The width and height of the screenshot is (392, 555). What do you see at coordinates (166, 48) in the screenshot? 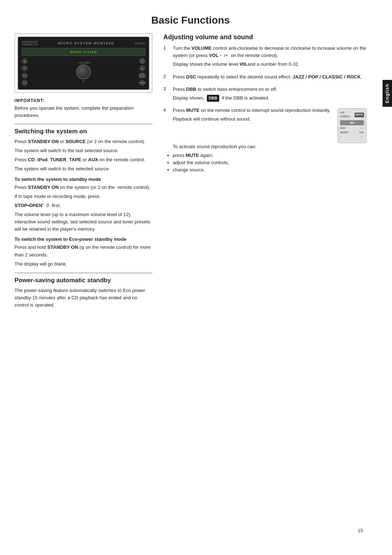
I see `step-1-num: 1` at bounding box center [166, 48].